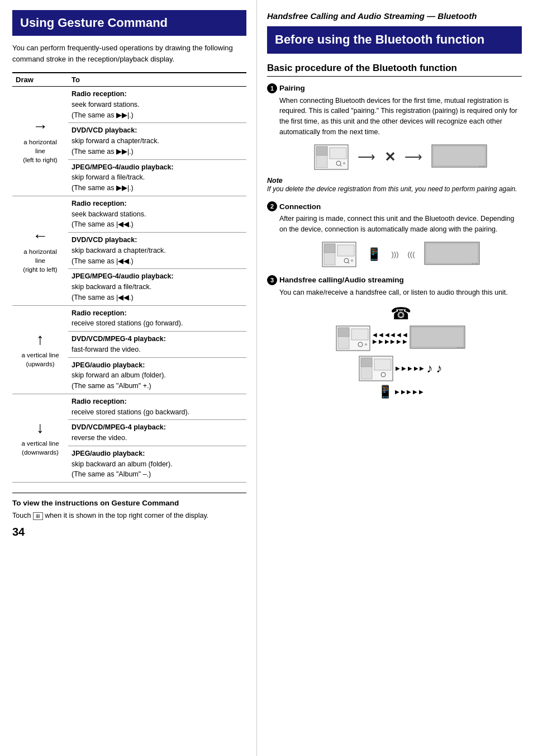 The image size is (533, 756). I want to click on pairing-heading: 1 Pairing, so click(394, 88).